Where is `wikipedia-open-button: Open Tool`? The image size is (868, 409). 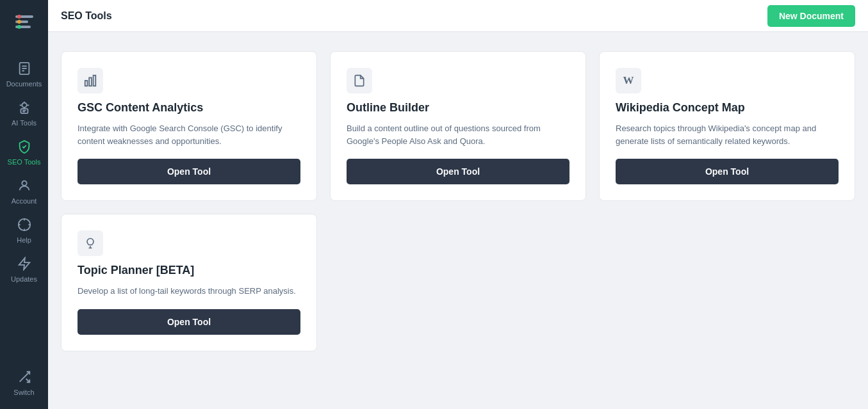
wikipedia-open-button: Open Tool is located at coordinates (727, 172).